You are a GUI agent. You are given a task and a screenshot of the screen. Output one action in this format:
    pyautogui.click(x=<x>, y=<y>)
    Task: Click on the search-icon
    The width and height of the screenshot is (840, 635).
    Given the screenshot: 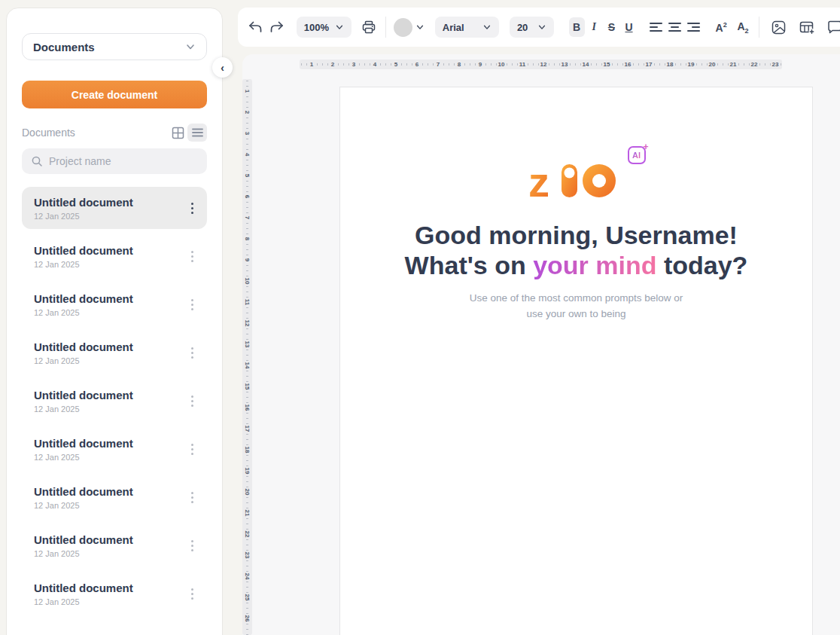 What is the action you would take?
    pyautogui.click(x=37, y=161)
    